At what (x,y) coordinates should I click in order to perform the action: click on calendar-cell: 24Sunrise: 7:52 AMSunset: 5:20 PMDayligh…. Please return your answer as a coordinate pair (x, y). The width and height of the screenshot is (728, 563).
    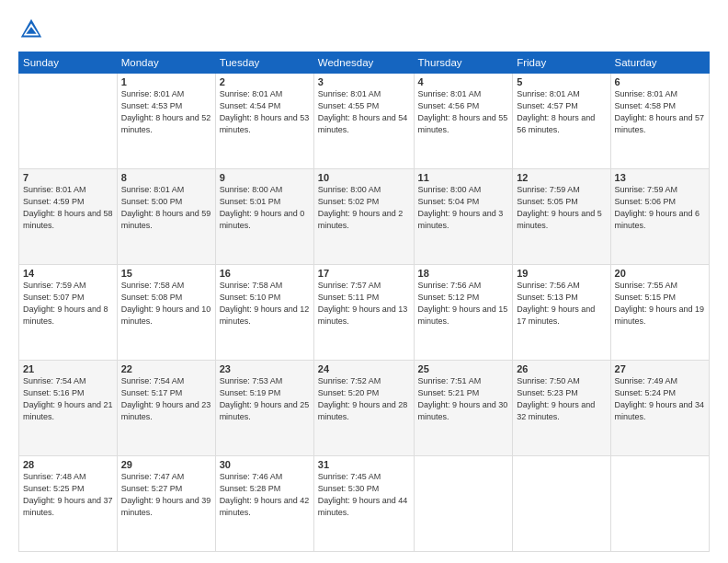
    Looking at the image, I should click on (364, 408).